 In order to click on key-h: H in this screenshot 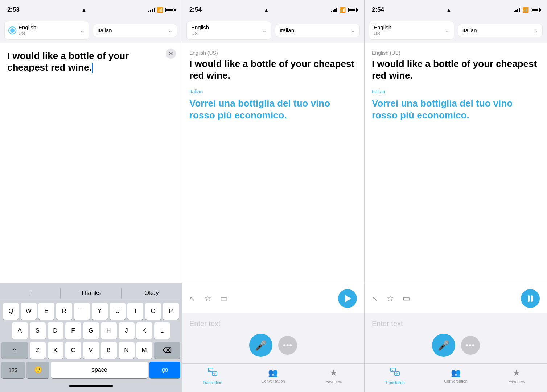, I will do `click(109, 331)`.